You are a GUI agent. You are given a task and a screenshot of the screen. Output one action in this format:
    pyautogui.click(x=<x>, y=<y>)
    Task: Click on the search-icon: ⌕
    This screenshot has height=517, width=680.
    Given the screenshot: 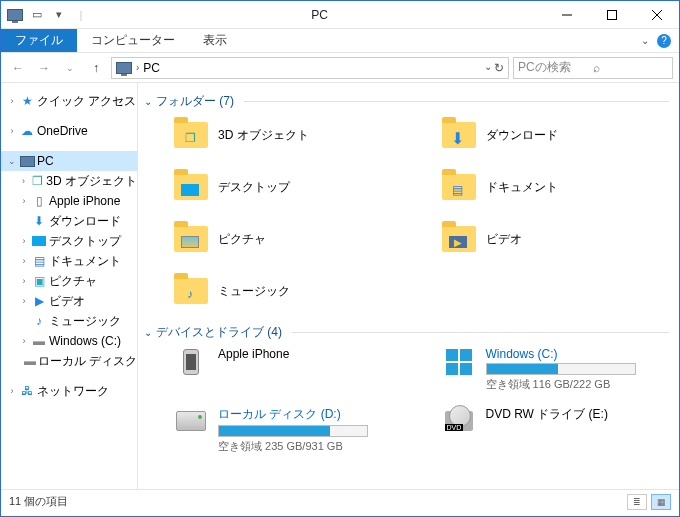 What is the action you would take?
    pyautogui.click(x=630, y=68)
    